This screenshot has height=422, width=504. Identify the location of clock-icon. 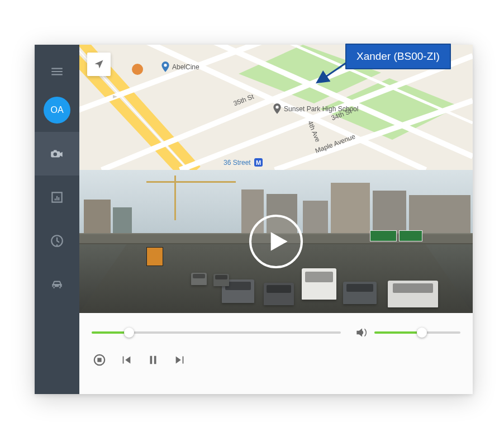
(57, 241).